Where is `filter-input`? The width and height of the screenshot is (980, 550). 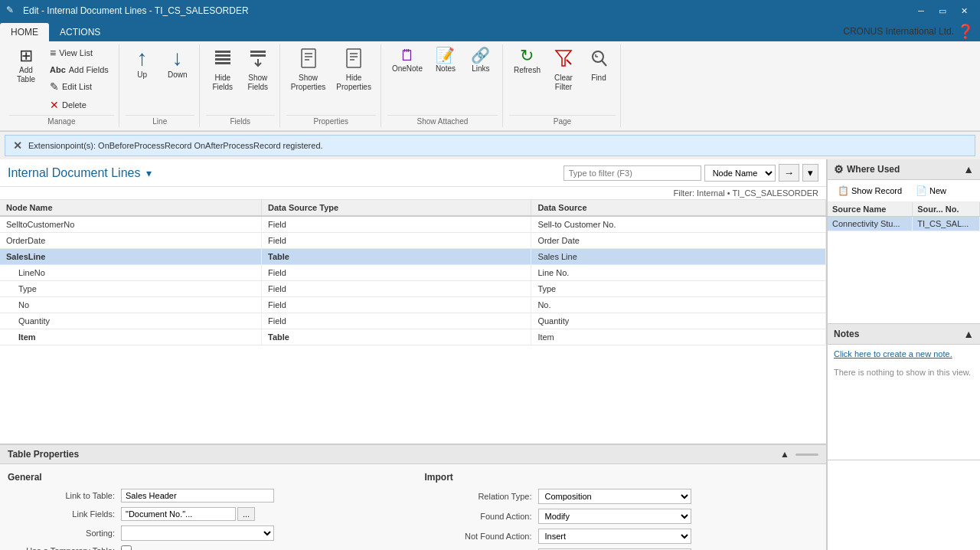 filter-input is located at coordinates (632, 173).